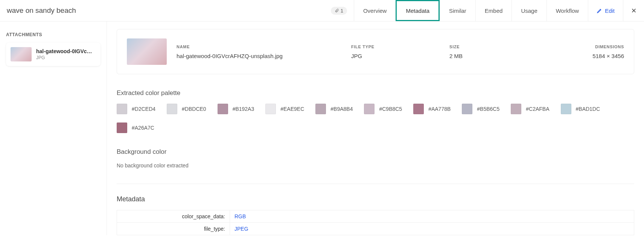  What do you see at coordinates (432, 216) in the screenshot?
I see `metadata-value: RGB` at bounding box center [432, 216].